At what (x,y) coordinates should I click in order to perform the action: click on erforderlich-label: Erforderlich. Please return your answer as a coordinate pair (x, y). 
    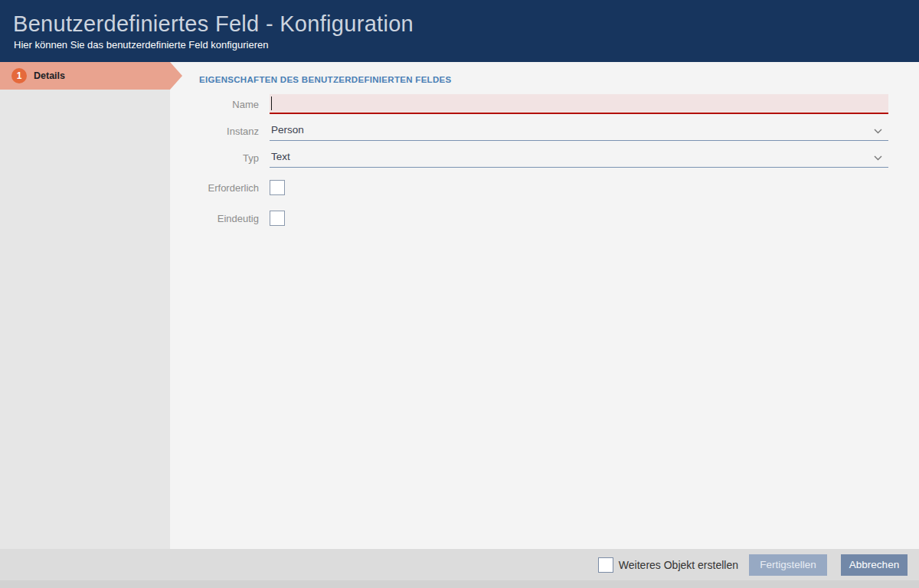
    Looking at the image, I should click on (229, 188).